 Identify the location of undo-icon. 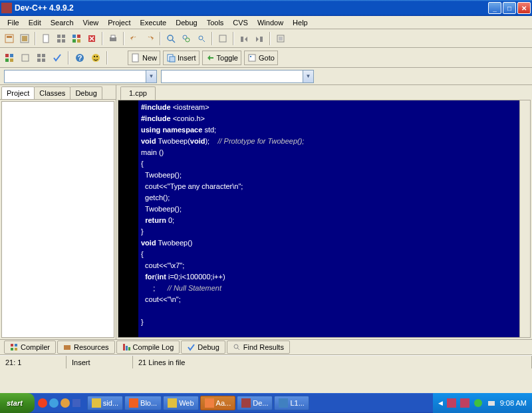
(134, 39).